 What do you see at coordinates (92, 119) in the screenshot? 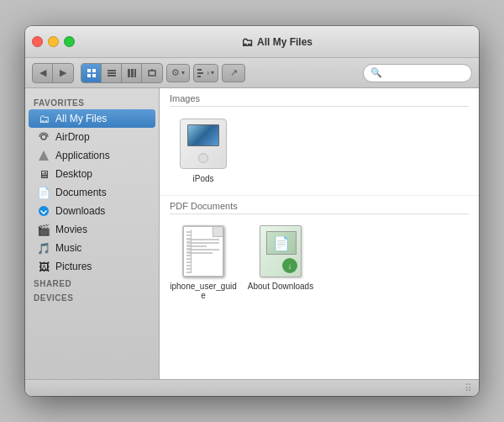
I see `sidebar-item-all-my-files: 🗂 All My Files` at bounding box center [92, 119].